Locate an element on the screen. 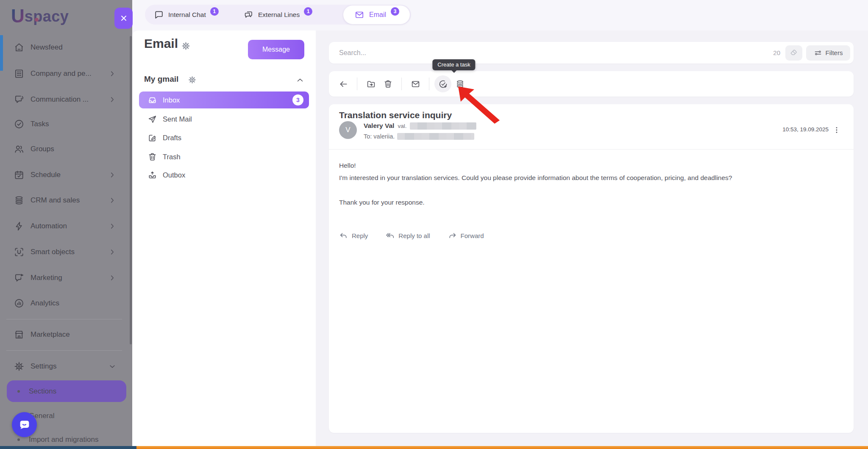 The width and height of the screenshot is (868, 449). calendar-check-icon is located at coordinates (19, 175).